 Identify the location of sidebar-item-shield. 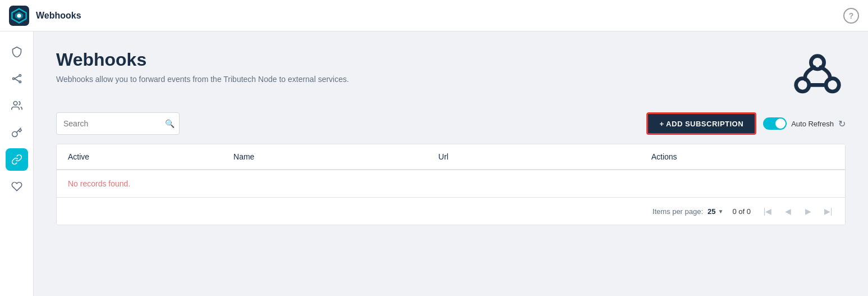
(17, 52).